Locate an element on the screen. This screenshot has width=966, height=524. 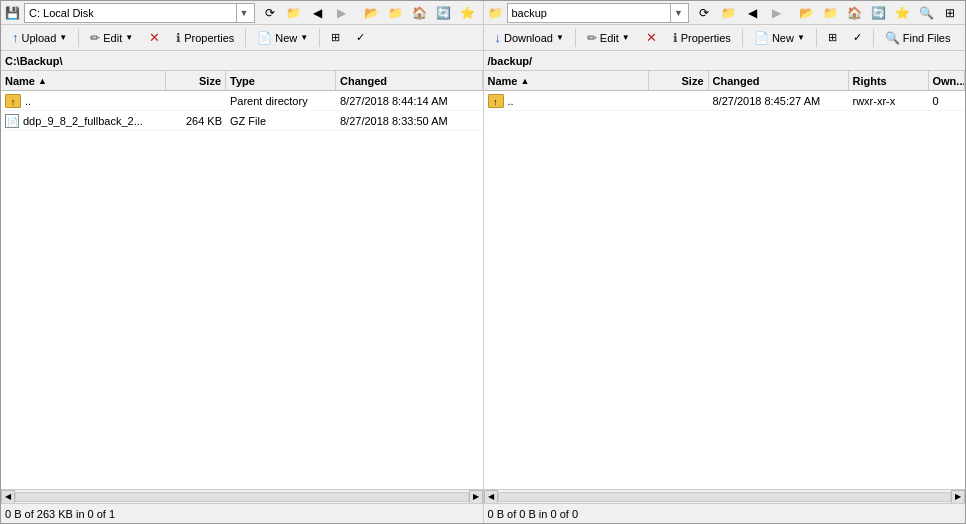
right-forward-btn: ▶ is located at coordinates (776, 13).